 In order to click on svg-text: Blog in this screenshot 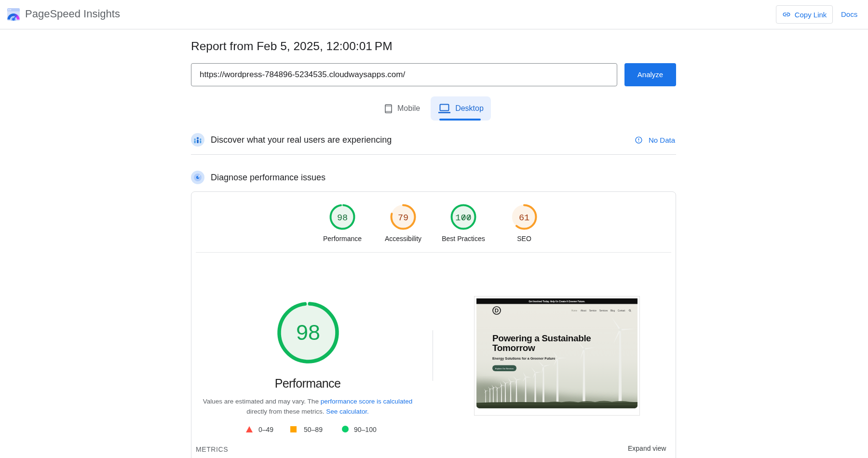, I will do `click(613, 310)`.